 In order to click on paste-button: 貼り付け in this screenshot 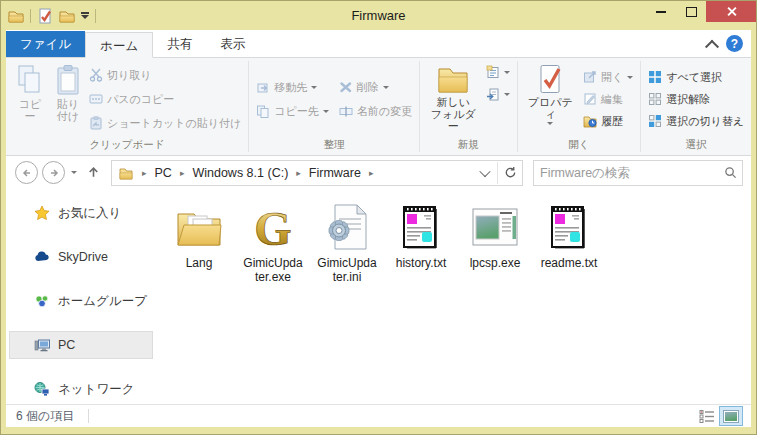, I will do `click(68, 99)`.